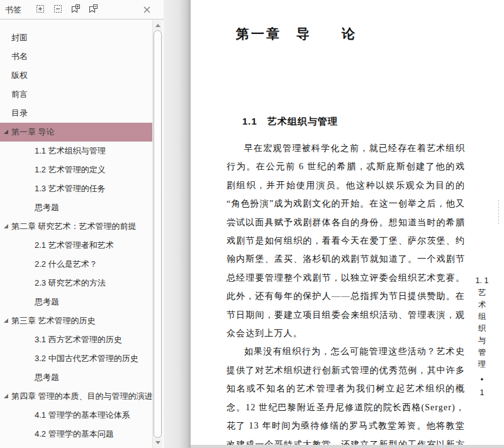  What do you see at coordinates (78, 340) in the screenshot?
I see `bookmark-label: 3.1 西方艺术管理的历史` at bounding box center [78, 340].